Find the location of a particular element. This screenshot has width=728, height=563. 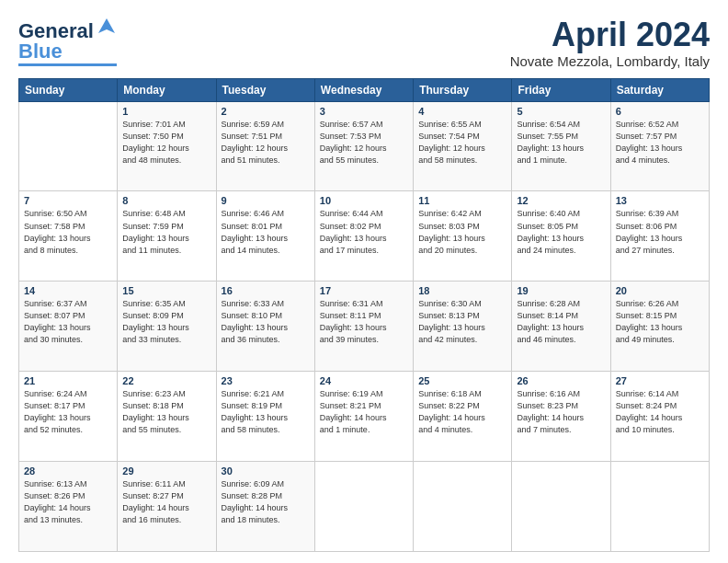

day-number: 13 is located at coordinates (660, 201).